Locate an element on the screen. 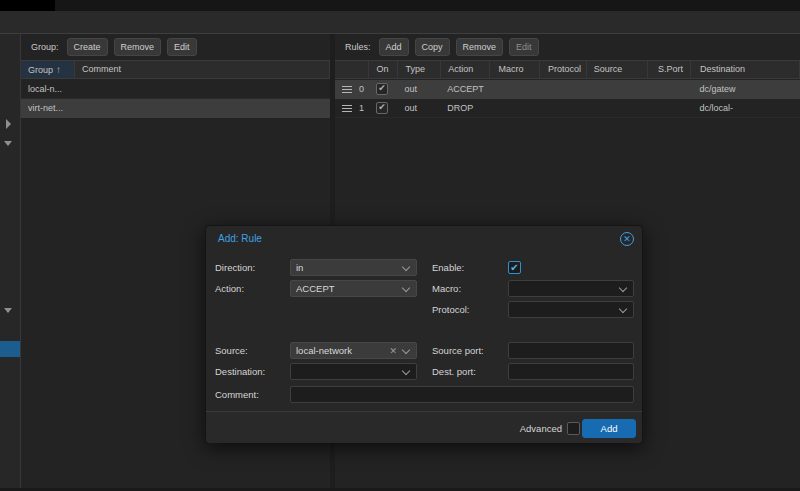 Image resolution: width=800 pixels, height=491 pixels. rule-source is located at coordinates (616, 89).